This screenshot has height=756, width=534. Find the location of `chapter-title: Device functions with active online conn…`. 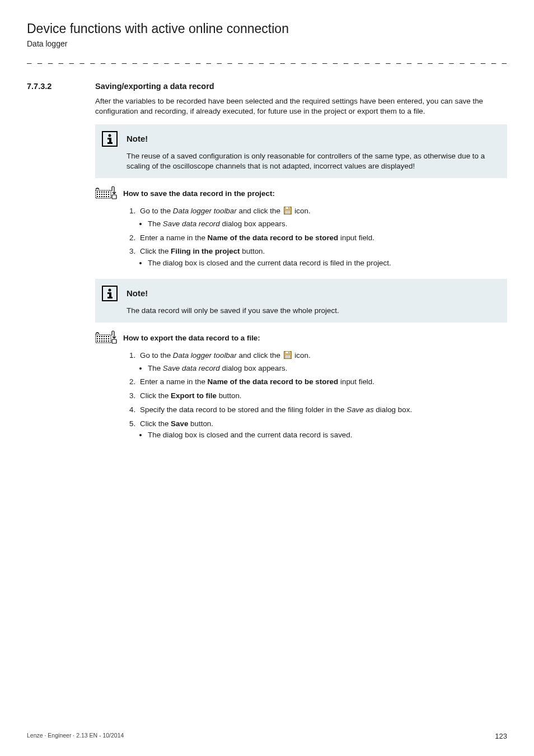

chapter-title: Device functions with active online conn… is located at coordinates (267, 29).